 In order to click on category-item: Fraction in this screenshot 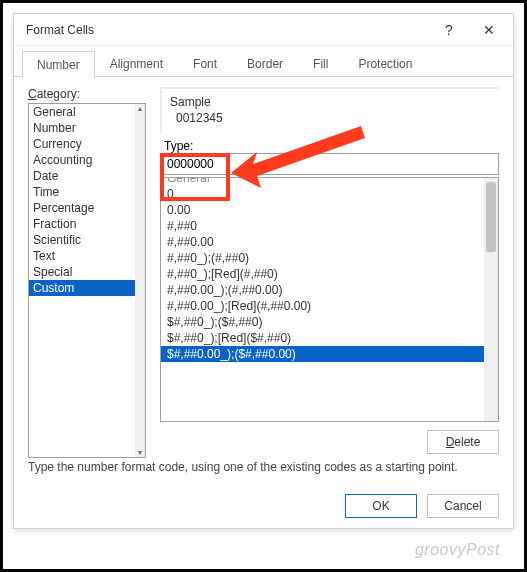, I will do `click(82, 224)`.